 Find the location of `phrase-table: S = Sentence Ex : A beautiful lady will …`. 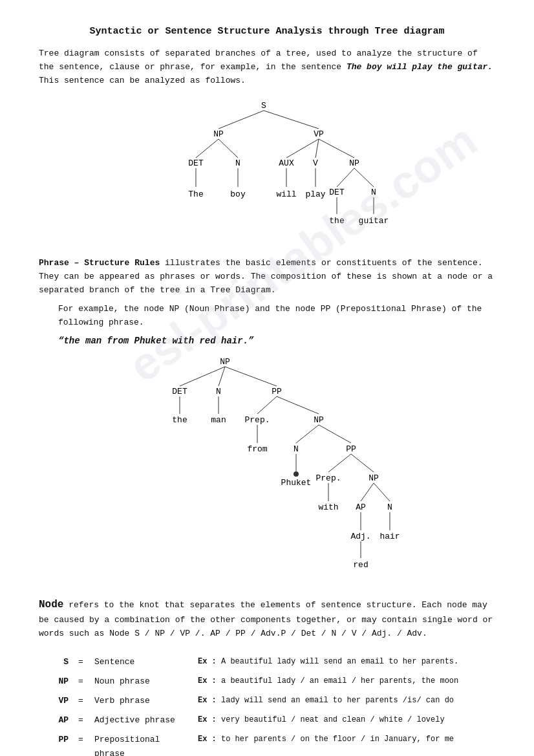

phrase-table: S = Sentence Ex : A beautiful lady will … is located at coordinates (267, 704).